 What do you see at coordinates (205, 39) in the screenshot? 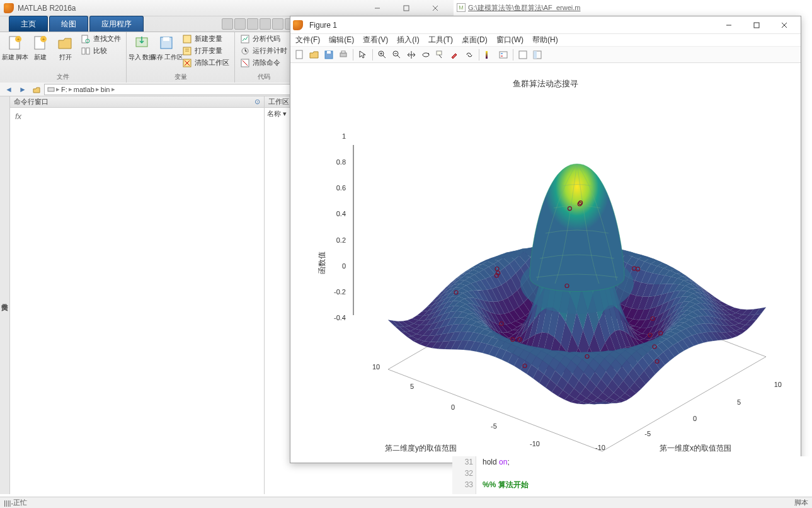
I see `new-var-button: 新建变量` at bounding box center [205, 39].